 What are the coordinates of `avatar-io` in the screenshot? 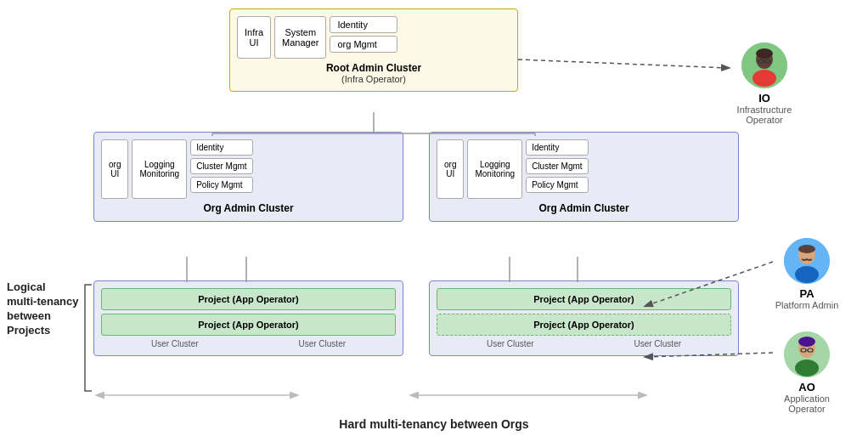 It's located at (764, 65).